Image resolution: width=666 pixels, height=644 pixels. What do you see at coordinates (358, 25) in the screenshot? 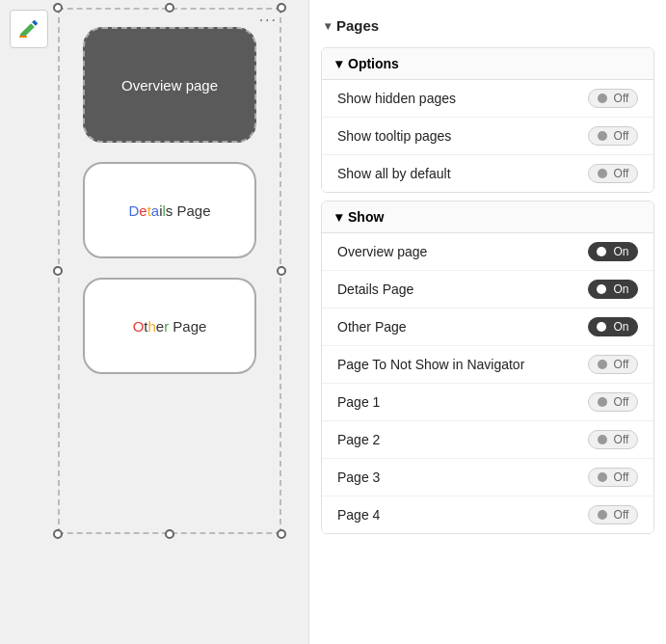
I see `pages-title: Pages` at bounding box center [358, 25].